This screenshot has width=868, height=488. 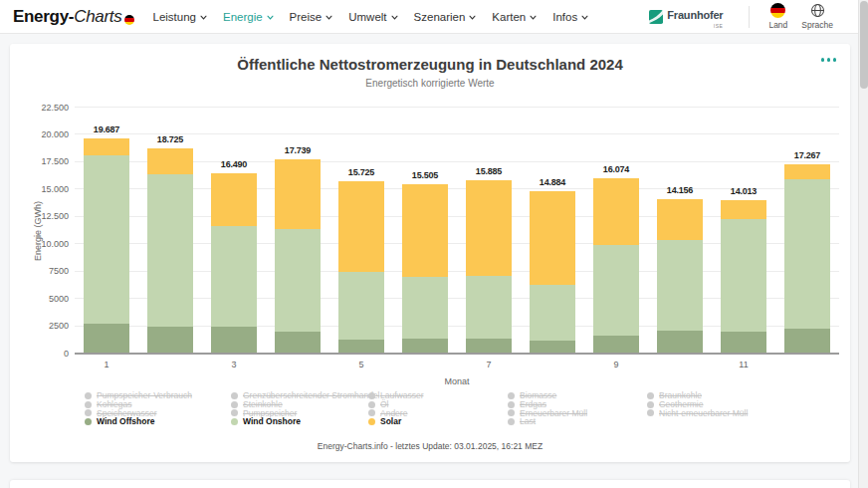 What do you see at coordinates (107, 129) in the screenshot?
I see `bar-total-label: 19.687` at bounding box center [107, 129].